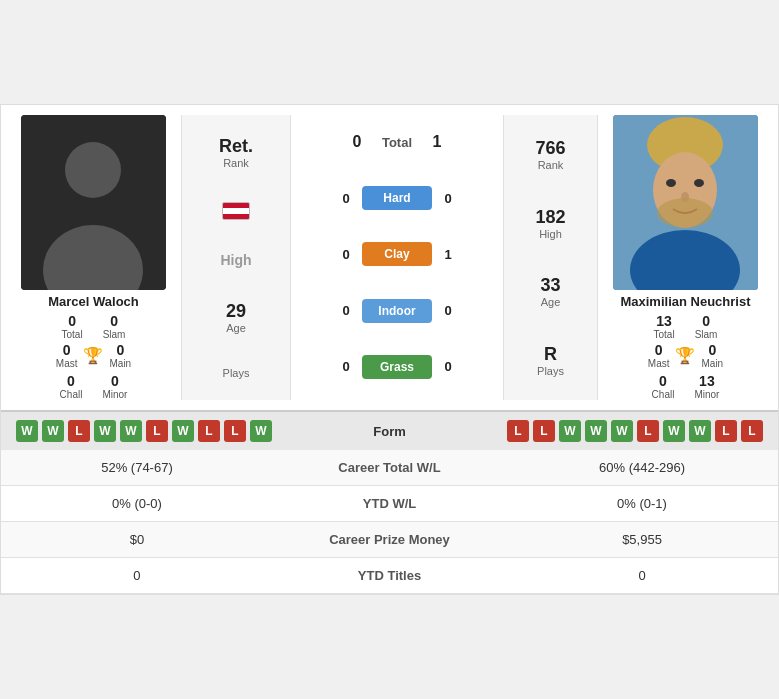  What do you see at coordinates (114, 386) in the screenshot?
I see `player1-minor-stat: 0 Minor` at bounding box center [114, 386].